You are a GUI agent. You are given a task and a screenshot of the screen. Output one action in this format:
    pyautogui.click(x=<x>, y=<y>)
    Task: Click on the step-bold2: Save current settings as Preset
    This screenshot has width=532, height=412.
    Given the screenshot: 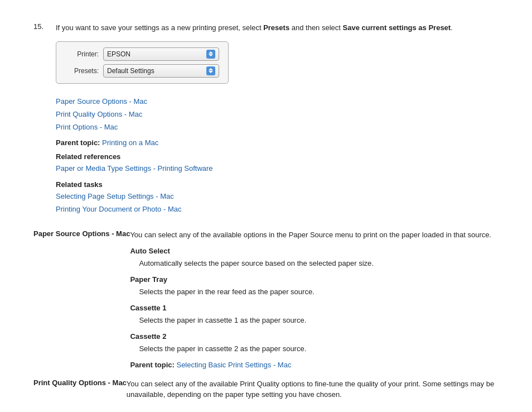 What is the action you would take?
    pyautogui.click(x=397, y=28)
    